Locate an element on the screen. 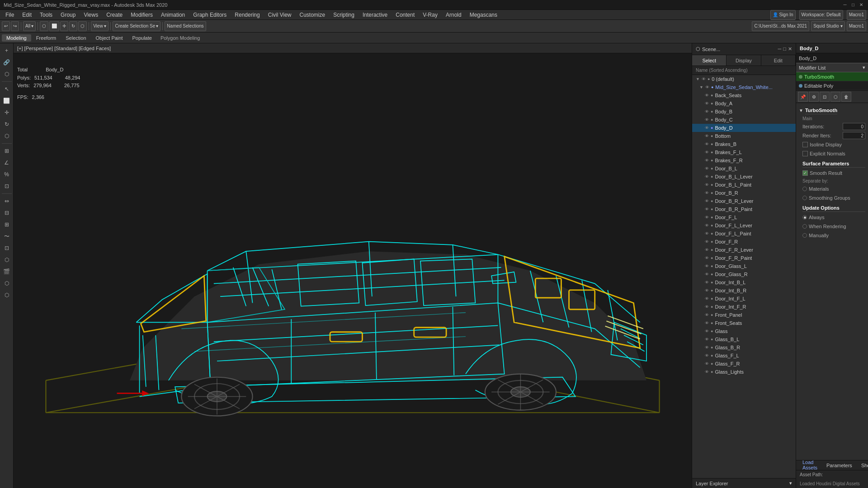  isoline-checkbox is located at coordinates (805, 145).